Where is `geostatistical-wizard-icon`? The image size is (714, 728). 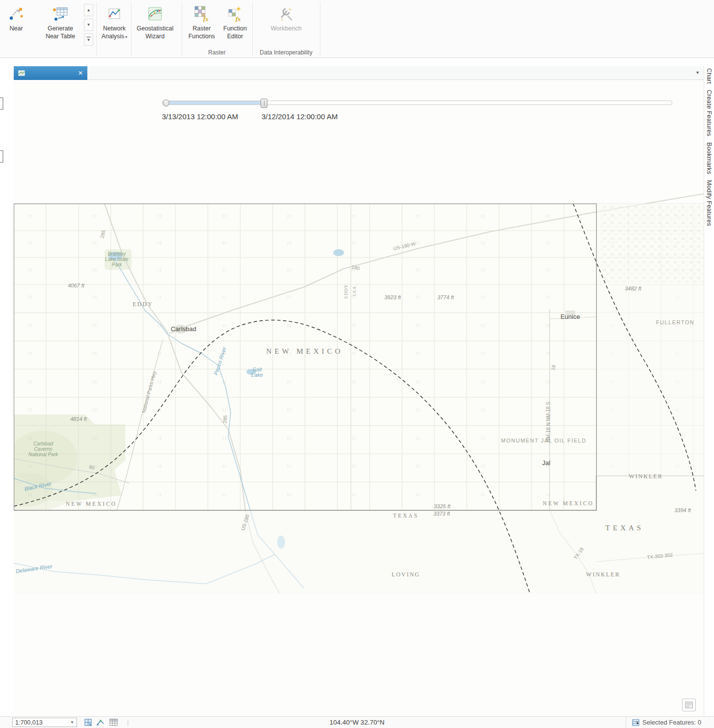
geostatistical-wizard-icon is located at coordinates (155, 14).